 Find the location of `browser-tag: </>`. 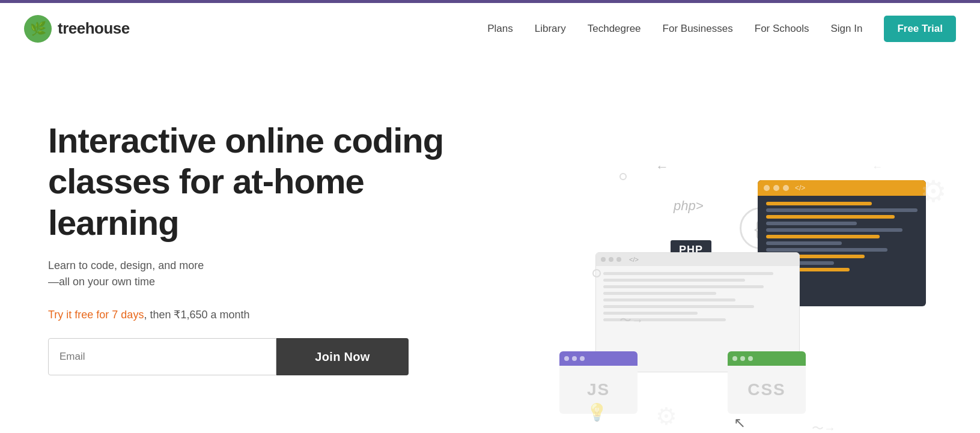

browser-tag: </> is located at coordinates (634, 259).